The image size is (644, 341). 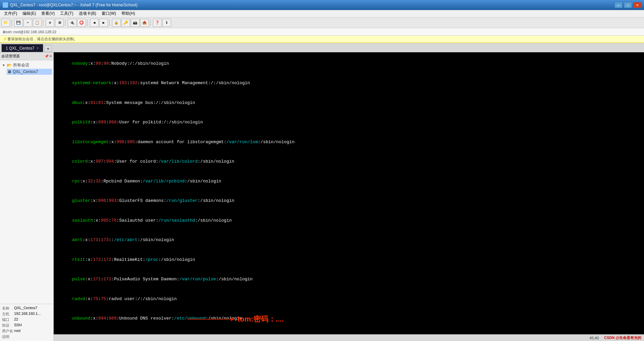 What do you see at coordinates (109, 13) in the screenshot?
I see `menu-window: 窗口(W)` at bounding box center [109, 13].